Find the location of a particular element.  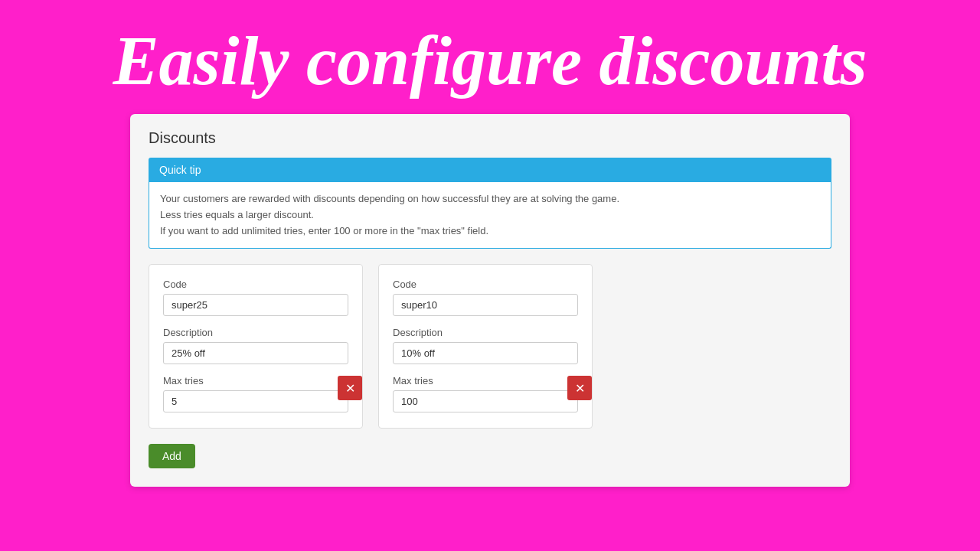

quick-tip-line-2: Less tries equals a larger discount. is located at coordinates (237, 214).